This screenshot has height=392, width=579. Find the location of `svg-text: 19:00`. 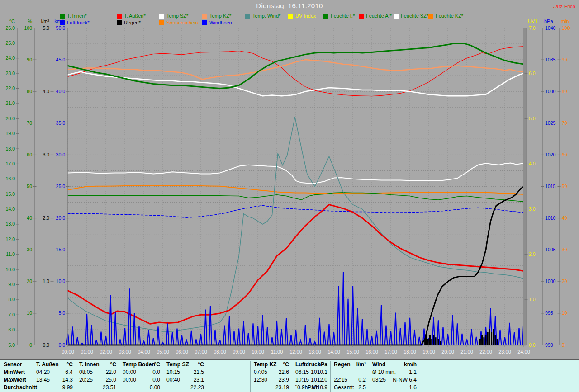

svg-text: 19:00 is located at coordinates (429, 352).